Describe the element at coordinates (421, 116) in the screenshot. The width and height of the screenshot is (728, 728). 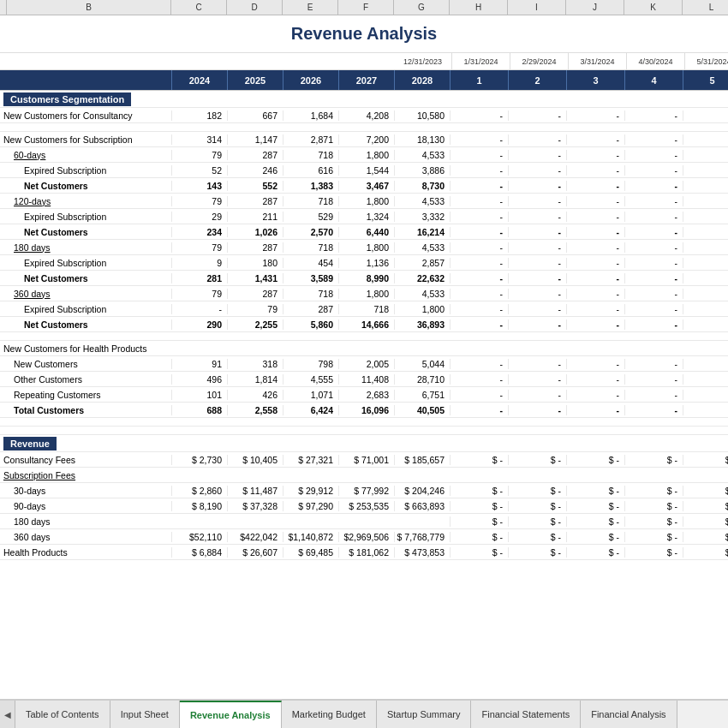
I see `val-ncc-2028: 10,580` at that location.